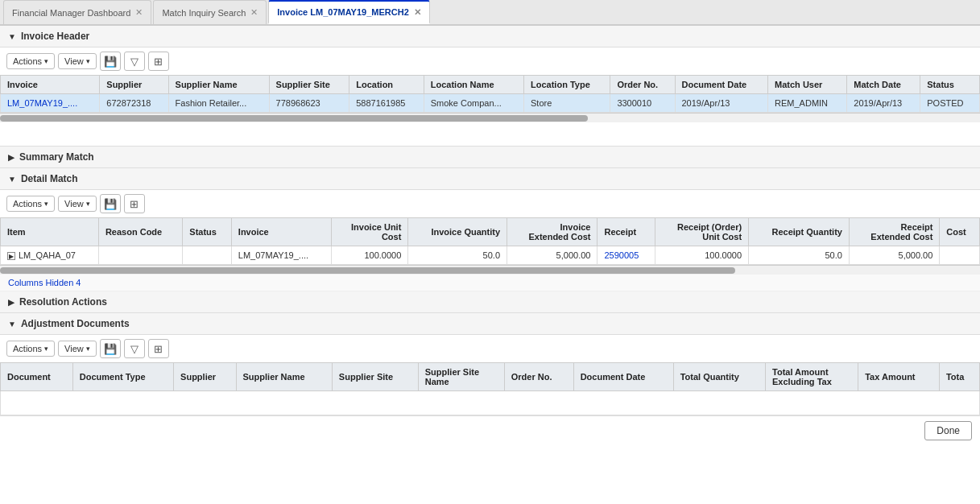 This screenshot has height=504, width=980. I want to click on col-supplier-site: Supplier Site, so click(309, 85).